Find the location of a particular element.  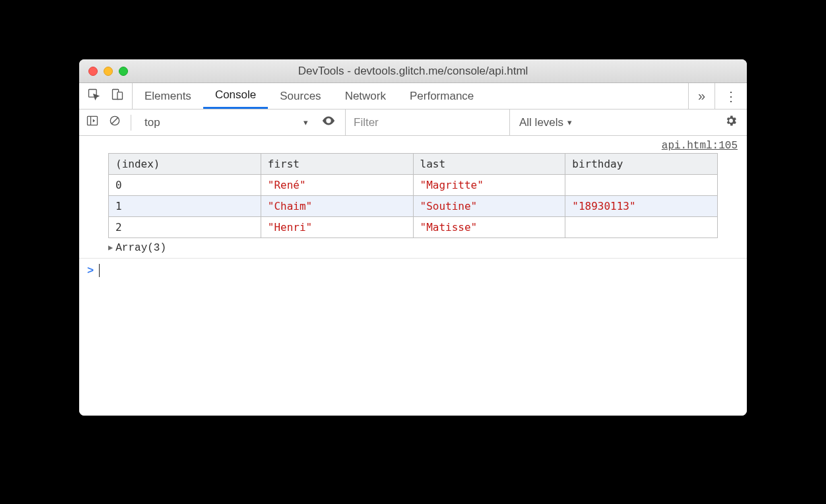

array-summary-label: Array(3) is located at coordinates (141, 248).